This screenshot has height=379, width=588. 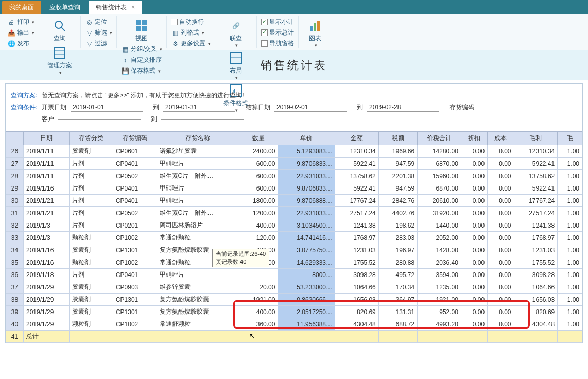 What do you see at coordinates (295, 201) in the screenshot?
I see `table-row: 302019/1/21片剂CP0401甲硝唑片1800.009.8706888……` at bounding box center [295, 201].